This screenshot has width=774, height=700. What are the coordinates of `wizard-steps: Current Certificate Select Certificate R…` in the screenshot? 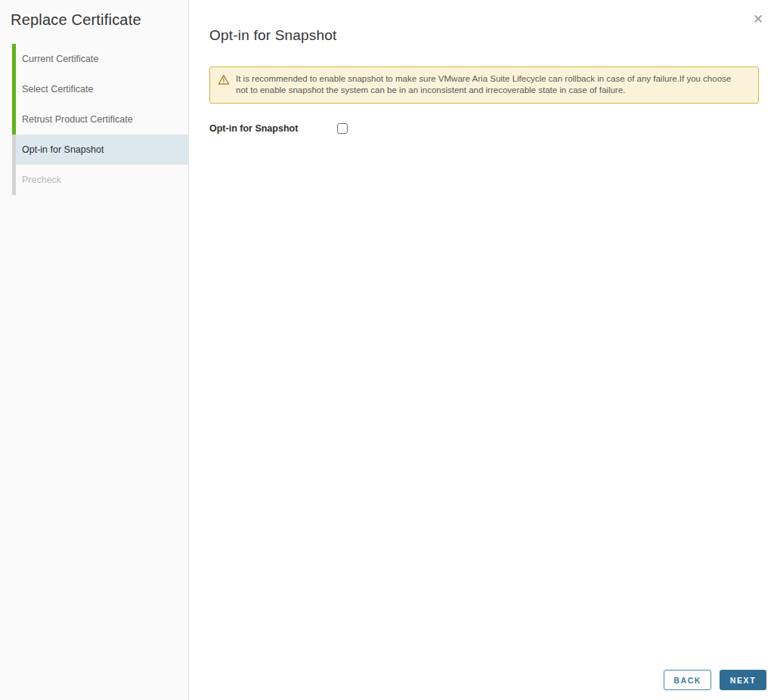 It's located at (94, 119).